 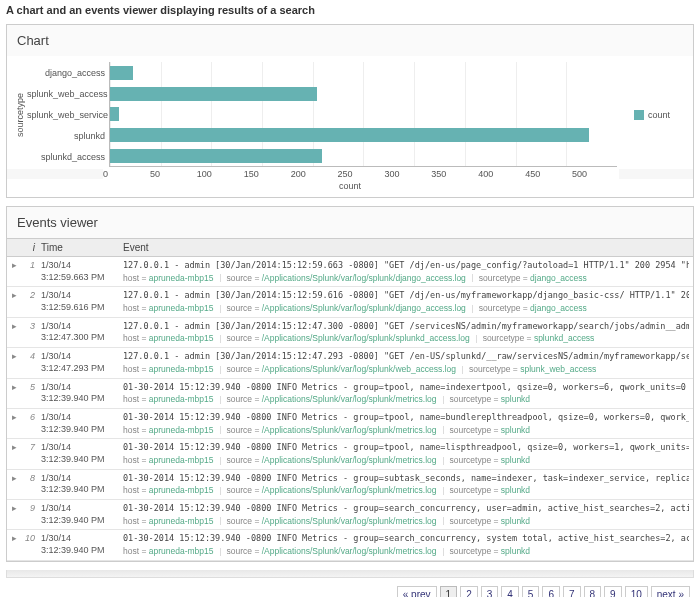 What do you see at coordinates (359, 369) in the screenshot?
I see `meta-source: /Applications/Splunk/var/log/splunk/web_…` at bounding box center [359, 369].